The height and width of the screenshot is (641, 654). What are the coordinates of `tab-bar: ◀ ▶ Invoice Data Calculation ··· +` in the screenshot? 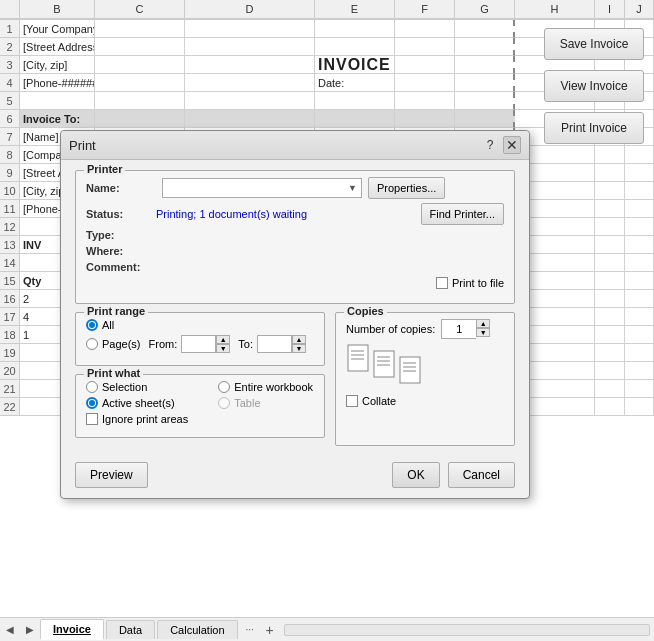 It's located at (327, 629).